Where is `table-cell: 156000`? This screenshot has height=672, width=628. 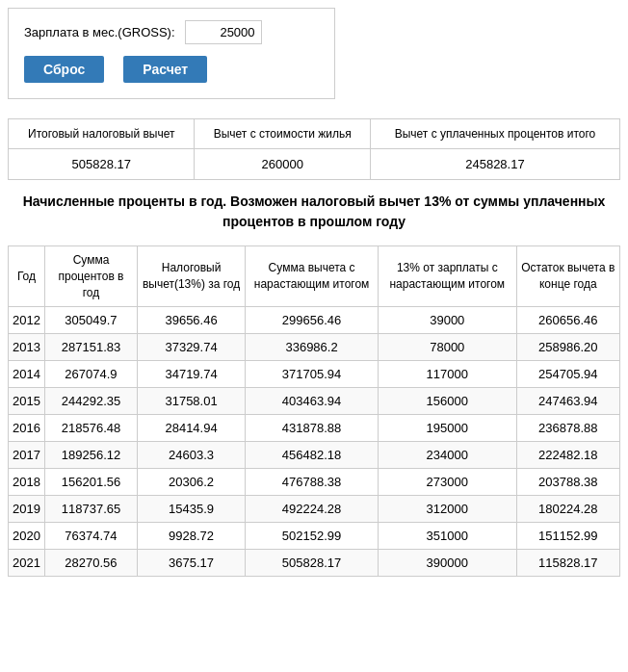
table-cell: 156000 is located at coordinates (448, 401).